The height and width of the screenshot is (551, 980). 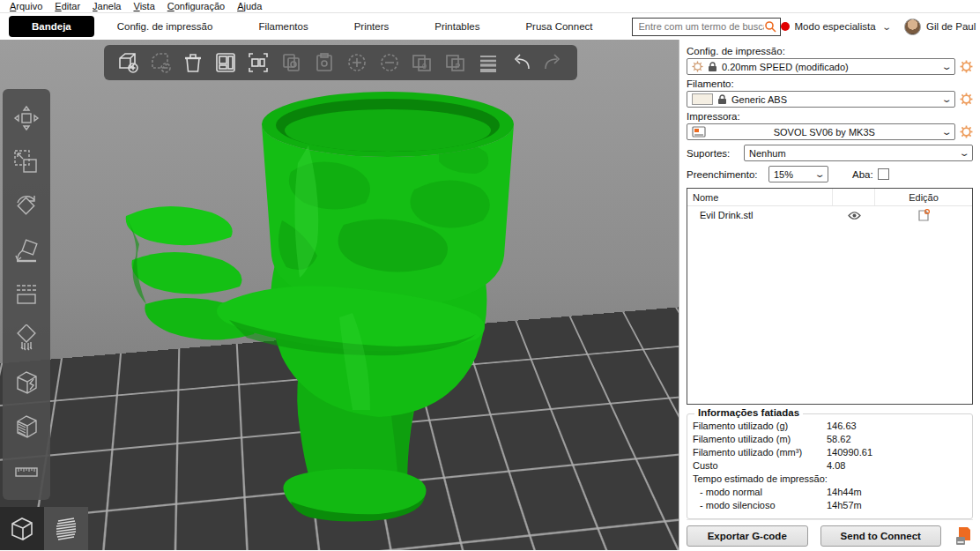 I want to click on si-filament-mm3-value: 140990.61, so click(x=897, y=452).